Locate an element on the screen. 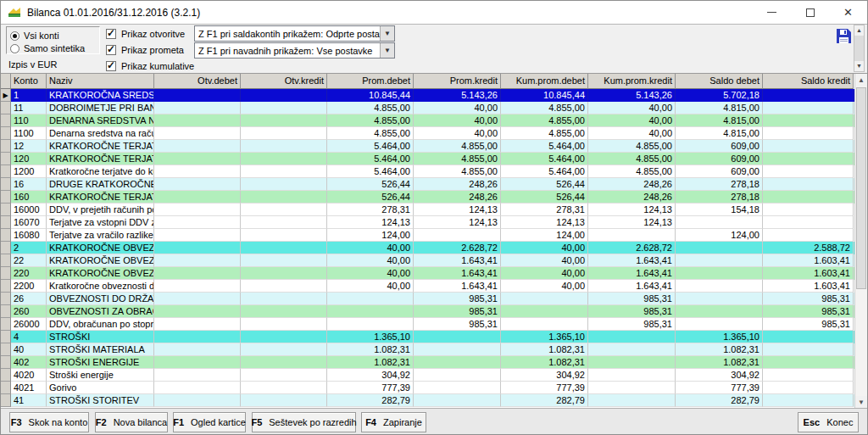 This screenshot has width=868, height=435. column-header-konto: Konto is located at coordinates (29, 81).